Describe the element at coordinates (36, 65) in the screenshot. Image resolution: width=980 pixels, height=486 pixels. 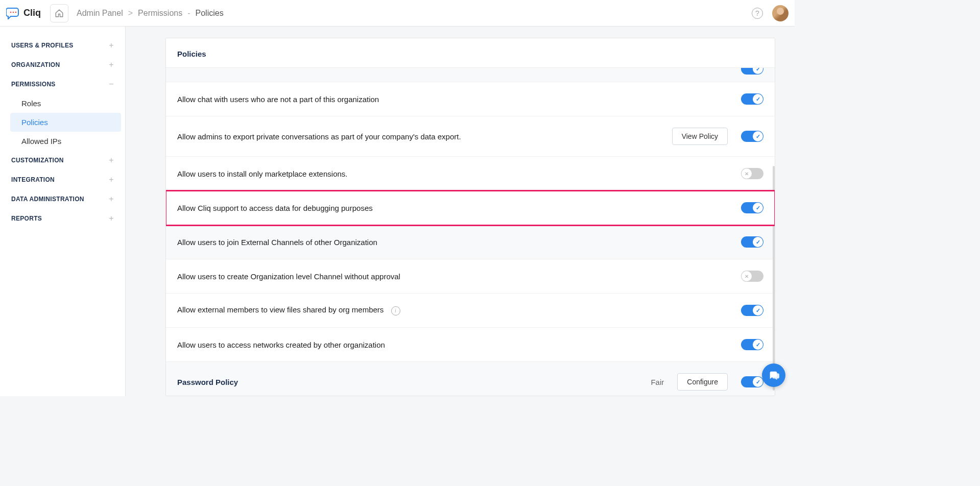
I see `nav-group-label: ORGANIZATION` at that location.